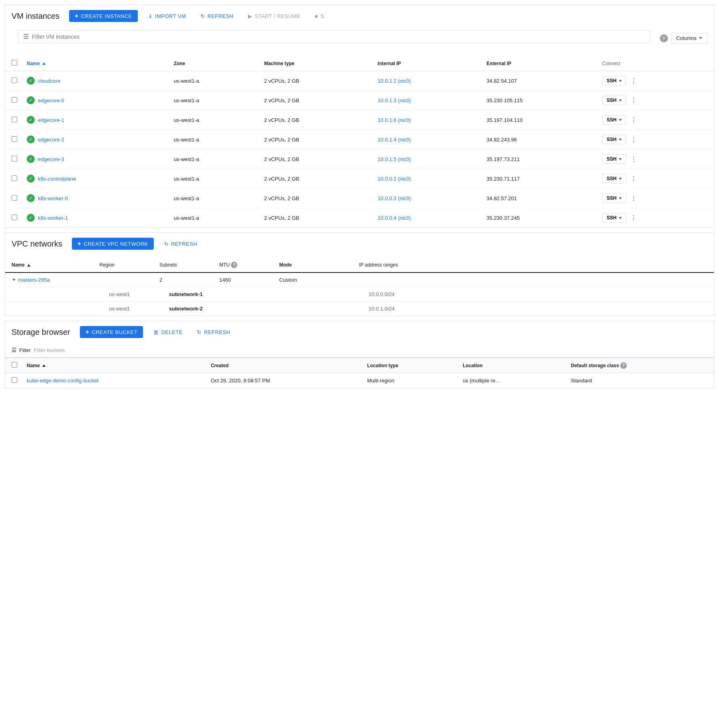 The image size is (719, 728). Describe the element at coordinates (183, 280) in the screenshot. I see `network-subnets-cell: 2` at that location.